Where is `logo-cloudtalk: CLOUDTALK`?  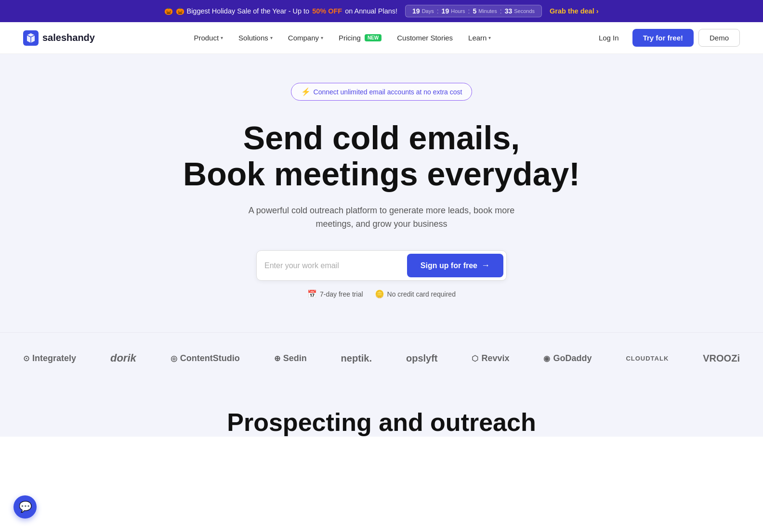
logo-cloudtalk: CLOUDTALK is located at coordinates (647, 358).